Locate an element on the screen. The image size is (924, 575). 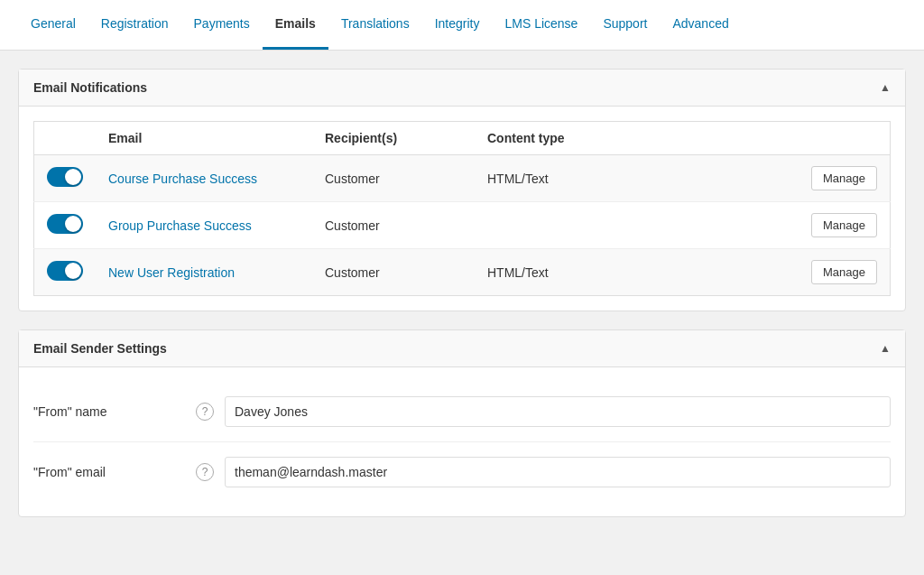
table-header-toggle is located at coordinates (65, 139).